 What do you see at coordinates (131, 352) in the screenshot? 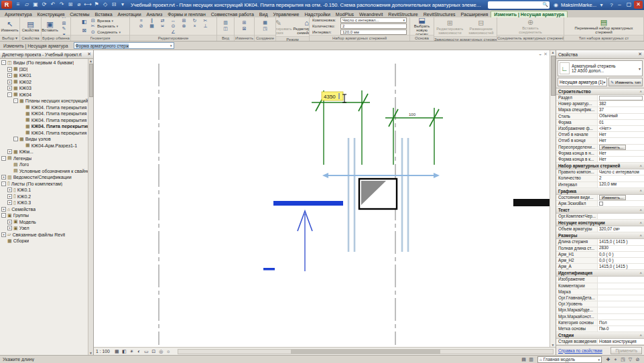
I see `sun-path-icon: ☀` at bounding box center [131, 352].